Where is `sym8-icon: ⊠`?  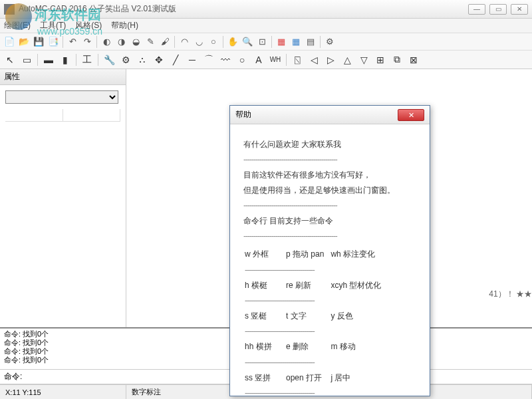 sym8-icon: ⊠ is located at coordinates (414, 60).